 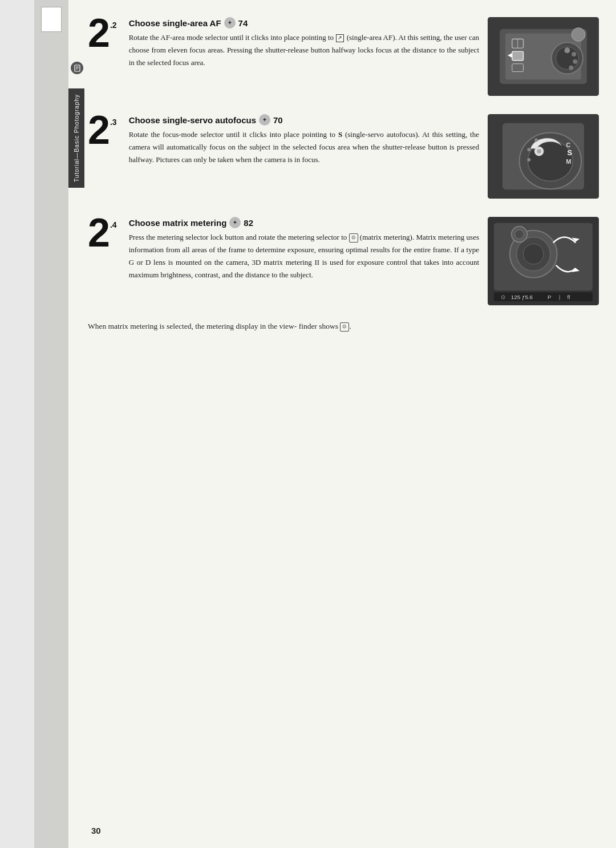 I want to click on step-2-3-text: Choose single-servo autofocus ✦ 70 Rotat…, so click(x=304, y=140).